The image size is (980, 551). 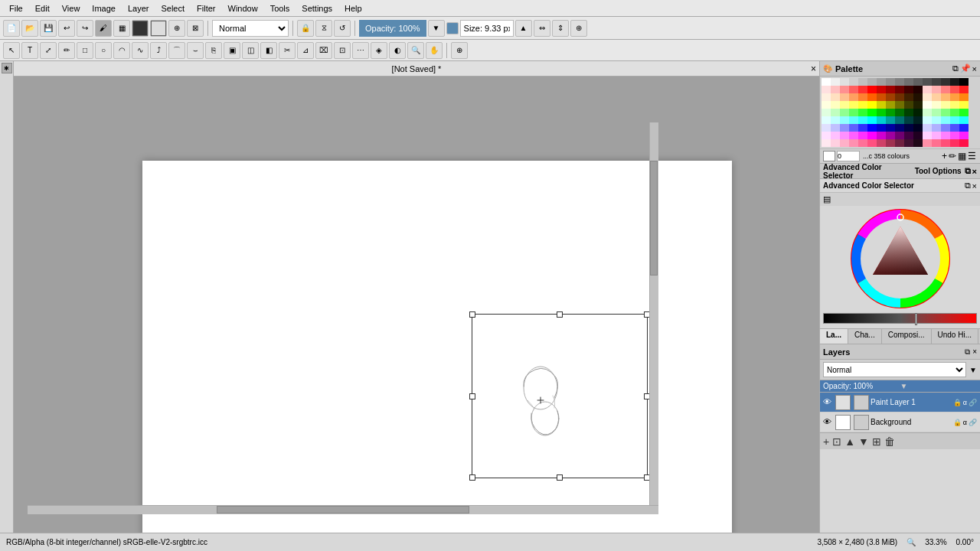 What do you see at coordinates (865, 337) in the screenshot?
I see `tab-channels: Cha...` at bounding box center [865, 337].